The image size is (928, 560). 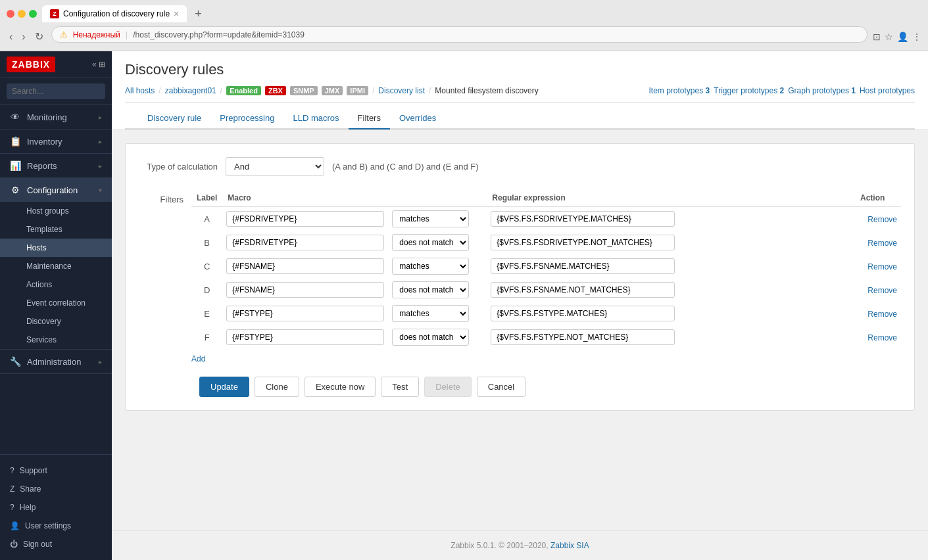 What do you see at coordinates (56, 91) in the screenshot?
I see `sidebar-search-input` at bounding box center [56, 91].